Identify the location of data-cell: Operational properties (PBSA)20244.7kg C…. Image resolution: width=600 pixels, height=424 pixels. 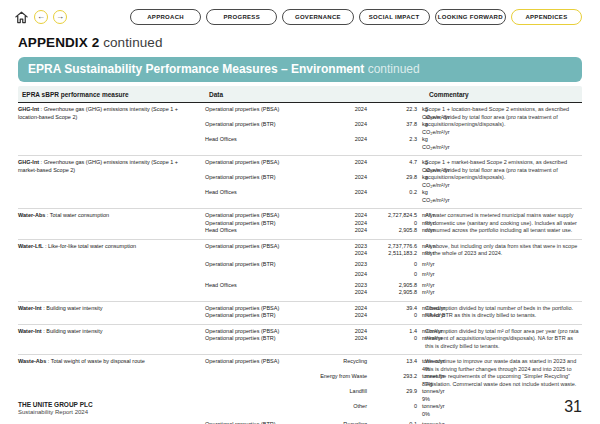
(315, 182).